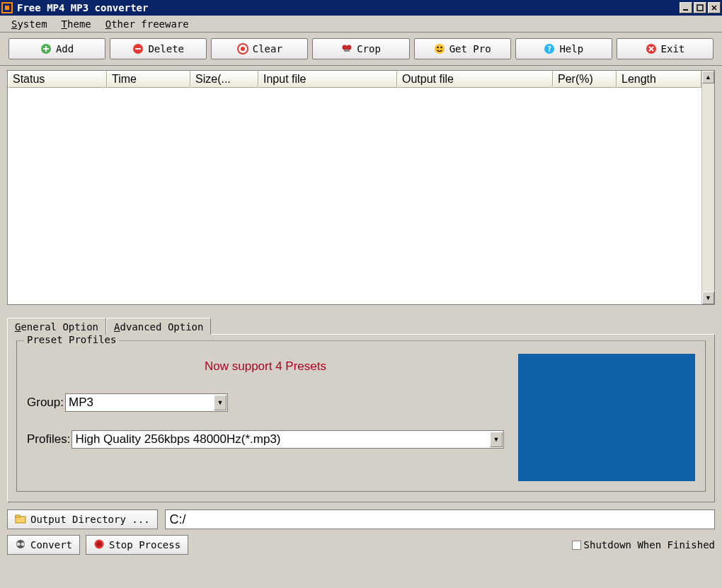  Describe the element at coordinates (82, 519) in the screenshot. I see `output-directory-button: Output Directory ...` at that location.